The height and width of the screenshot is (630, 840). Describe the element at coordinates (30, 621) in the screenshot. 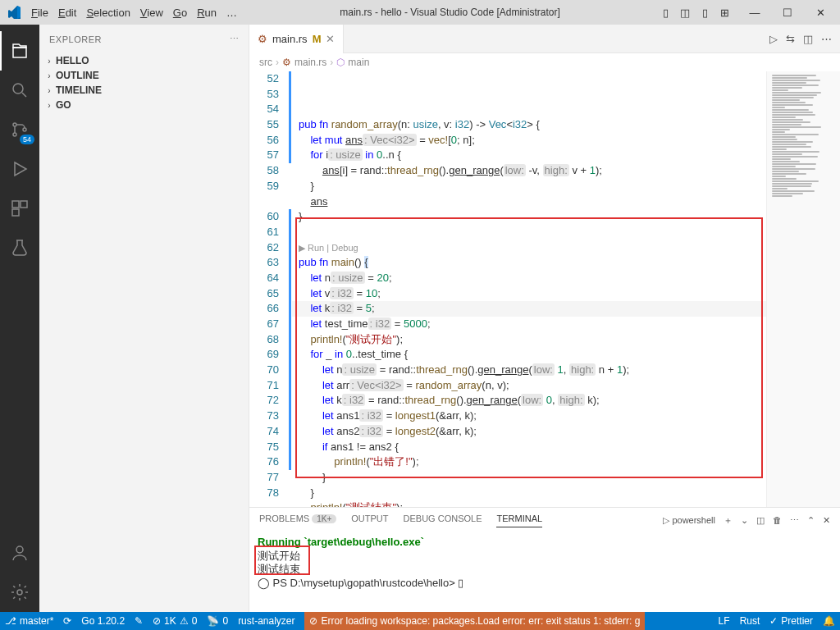

I see `status-branch: ⎇ master*` at that location.